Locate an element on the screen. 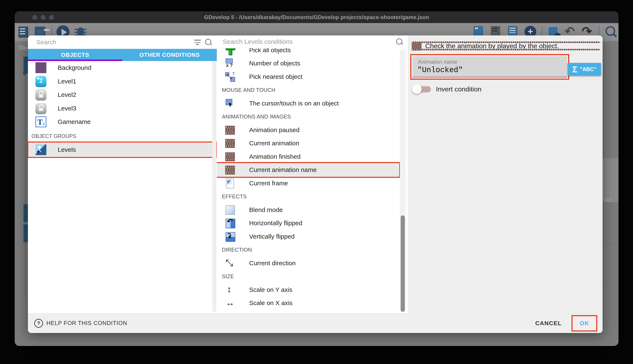  animation-name-label: Animation name is located at coordinates (438, 62).